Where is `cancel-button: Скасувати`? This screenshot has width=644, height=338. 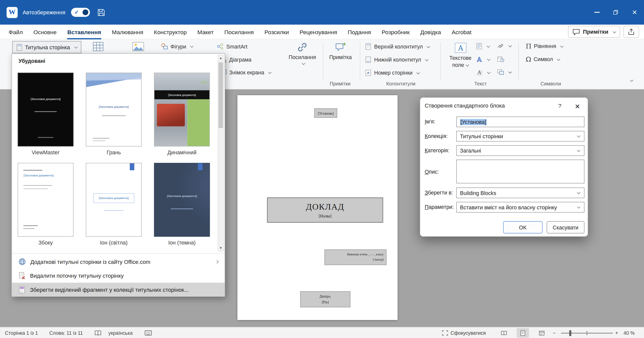
cancel-button: Скасувати is located at coordinates (566, 227).